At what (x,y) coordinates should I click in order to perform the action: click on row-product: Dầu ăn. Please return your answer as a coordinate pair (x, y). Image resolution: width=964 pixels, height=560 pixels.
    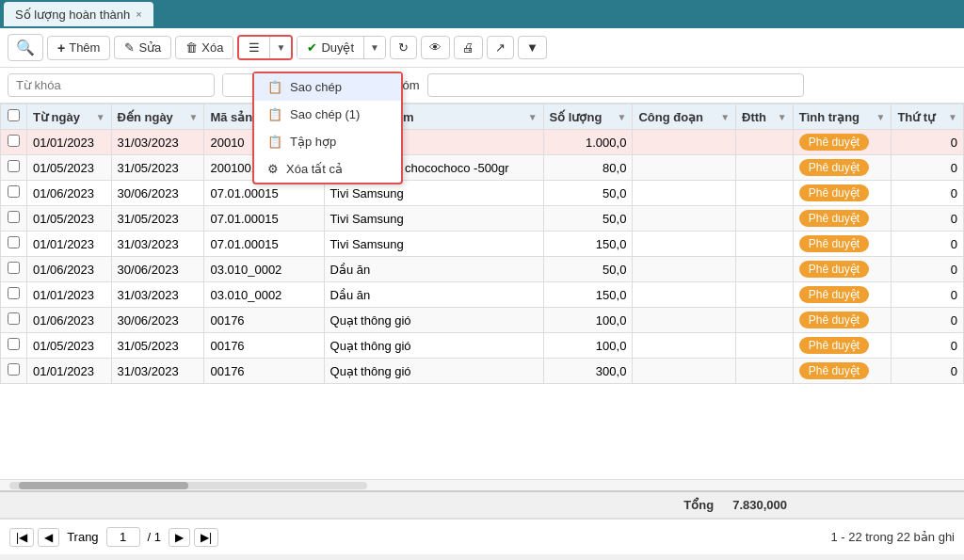
    Looking at the image, I should click on (433, 296).